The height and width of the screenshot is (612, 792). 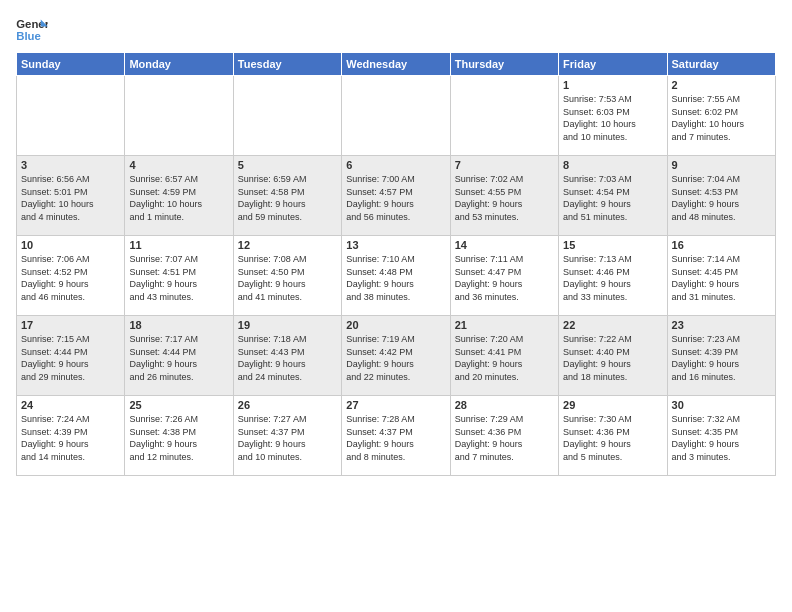 I want to click on calendar-week-3: 10Sunrise: 7:06 AM Sunset: 4:52 PM Dayli…, so click(x=396, y=276).